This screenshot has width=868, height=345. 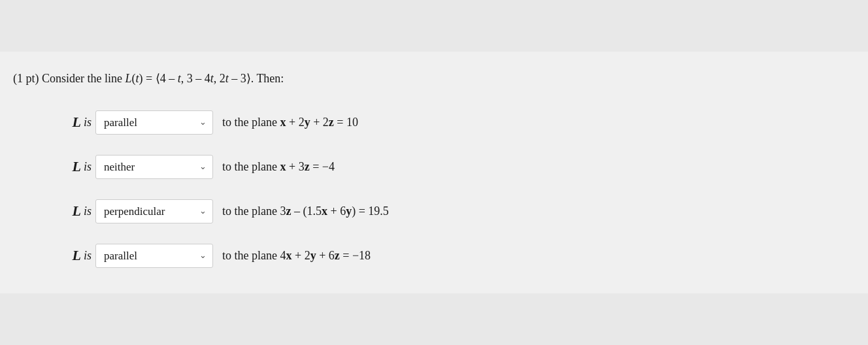 I want to click on plane-text-4: to the plane 4x + 2y + 6z = −18, so click(x=297, y=256).